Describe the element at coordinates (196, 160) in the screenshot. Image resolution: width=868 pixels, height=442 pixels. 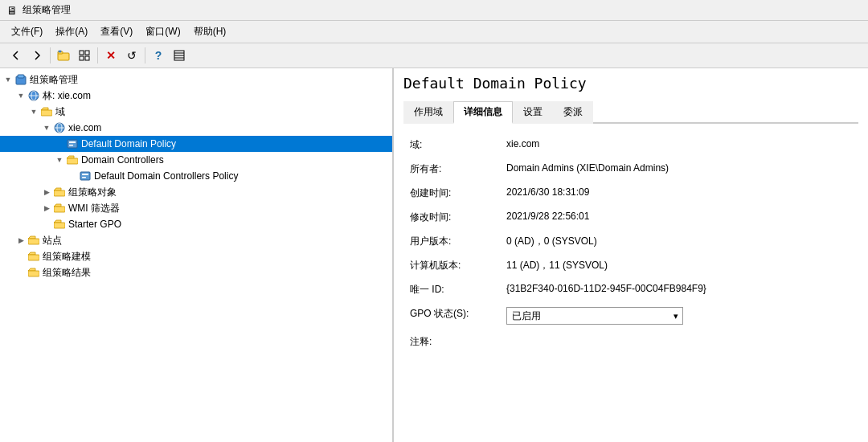
I see `tree-item-domain-controllers: ▼ Domain Controllers` at that location.